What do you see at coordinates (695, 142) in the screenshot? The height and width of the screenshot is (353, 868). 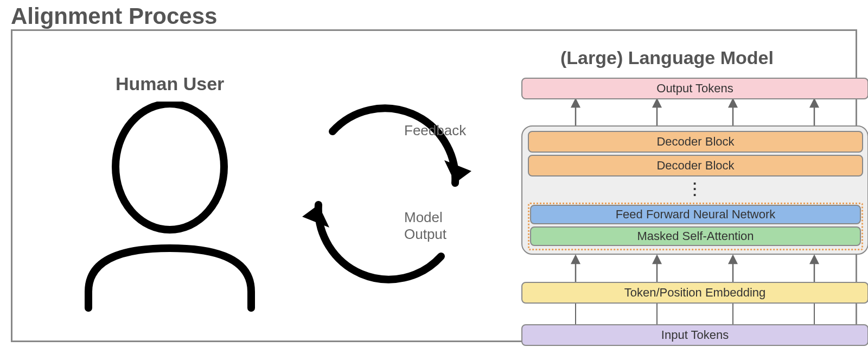 I see `decoder-block-1: Decoder Block` at bounding box center [695, 142].